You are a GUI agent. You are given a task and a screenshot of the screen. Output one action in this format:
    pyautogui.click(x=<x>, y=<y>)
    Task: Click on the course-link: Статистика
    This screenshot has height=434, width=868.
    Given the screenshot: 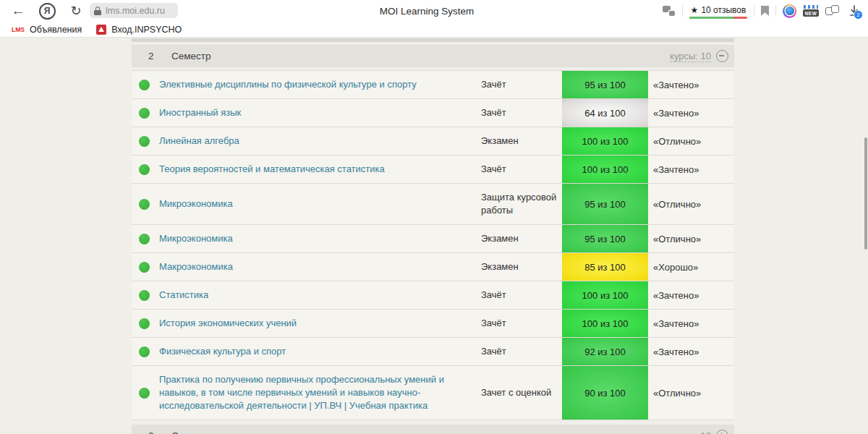 What is the action you would take?
    pyautogui.click(x=320, y=295)
    